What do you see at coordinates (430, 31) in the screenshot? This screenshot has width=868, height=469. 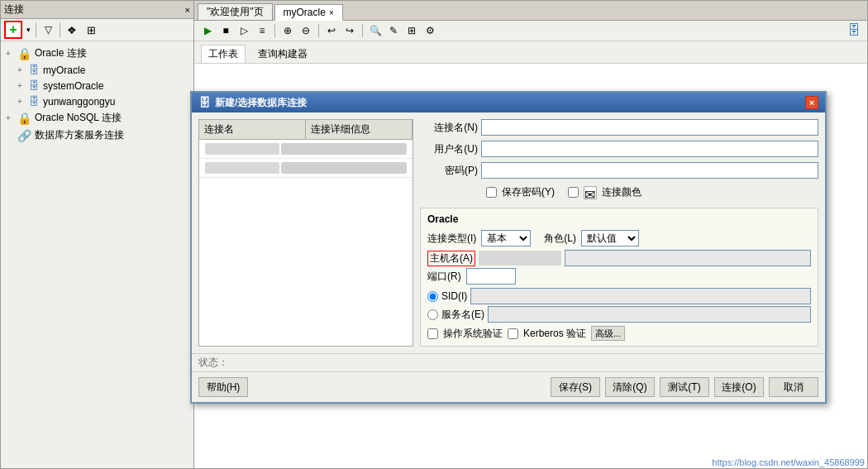 I see `toolbar-btn-11: ⚙` at bounding box center [430, 31].